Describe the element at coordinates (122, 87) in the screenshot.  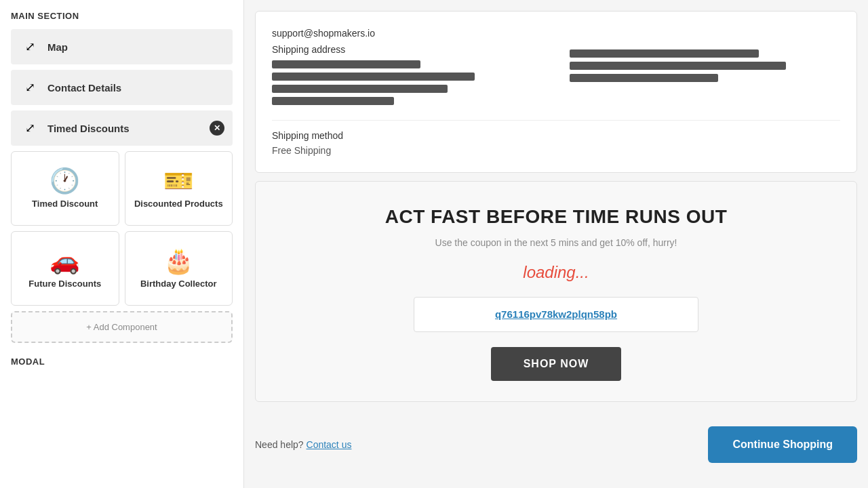
I see `sidebar-item-contact-details: ⤢ Contact Details` at that location.